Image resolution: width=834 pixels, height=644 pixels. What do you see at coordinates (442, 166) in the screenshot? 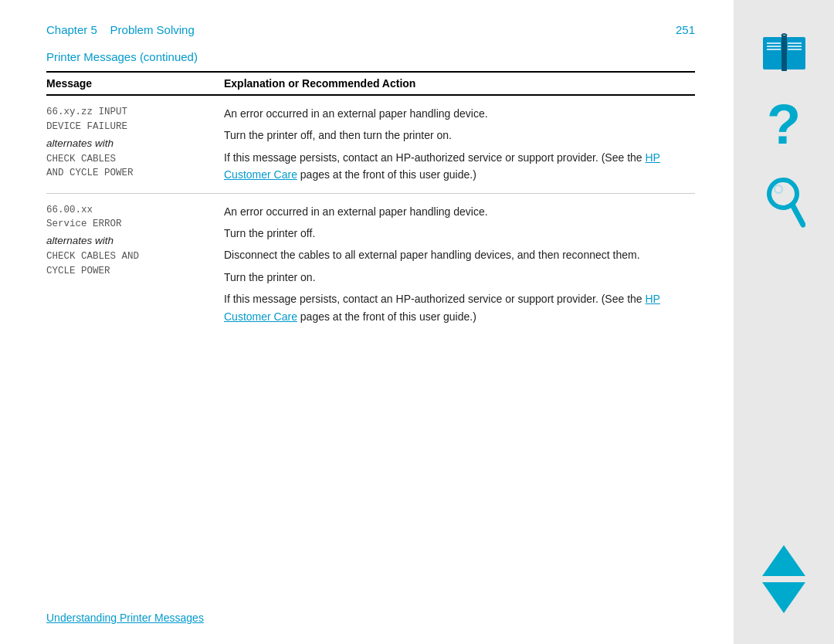
I see `hp-care-link-1: HP Customer Care` at bounding box center [442, 166].